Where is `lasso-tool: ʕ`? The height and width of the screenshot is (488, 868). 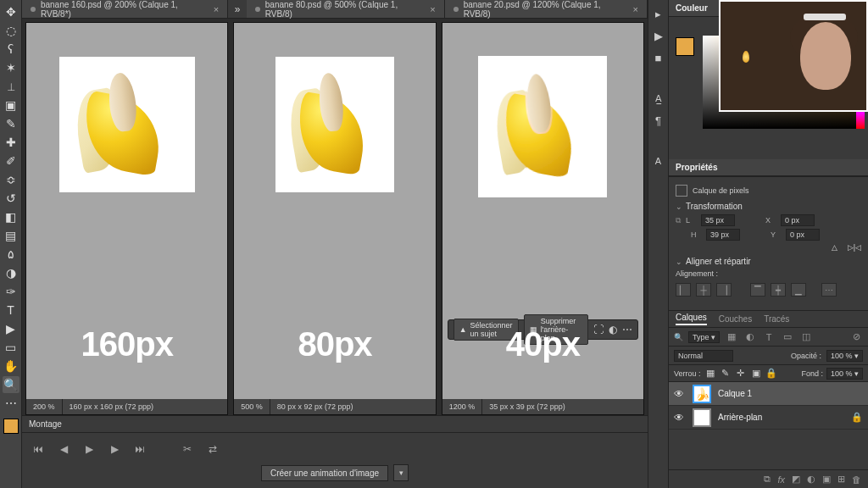 lasso-tool: ʕ is located at coordinates (11, 49).